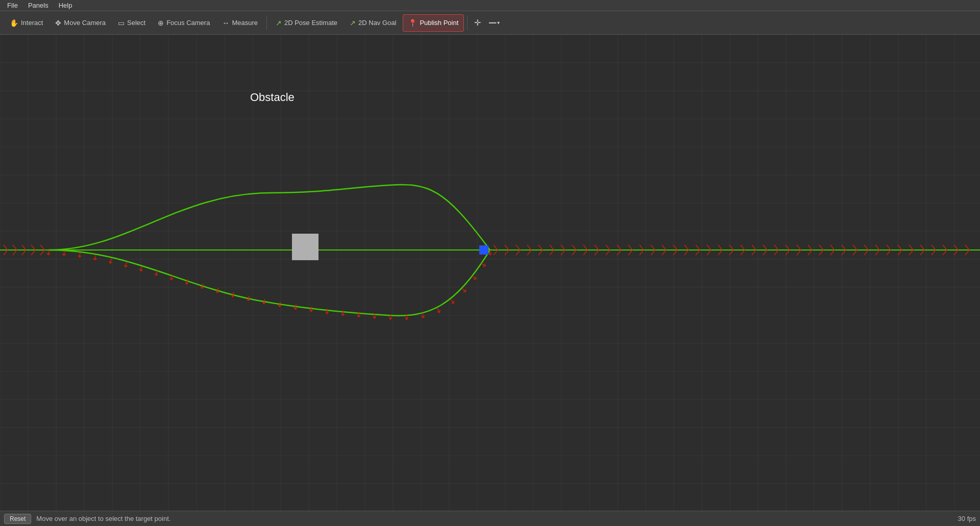  Describe the element at coordinates (412, 23) in the screenshot. I see `publish-point-icon: 📍` at that location.